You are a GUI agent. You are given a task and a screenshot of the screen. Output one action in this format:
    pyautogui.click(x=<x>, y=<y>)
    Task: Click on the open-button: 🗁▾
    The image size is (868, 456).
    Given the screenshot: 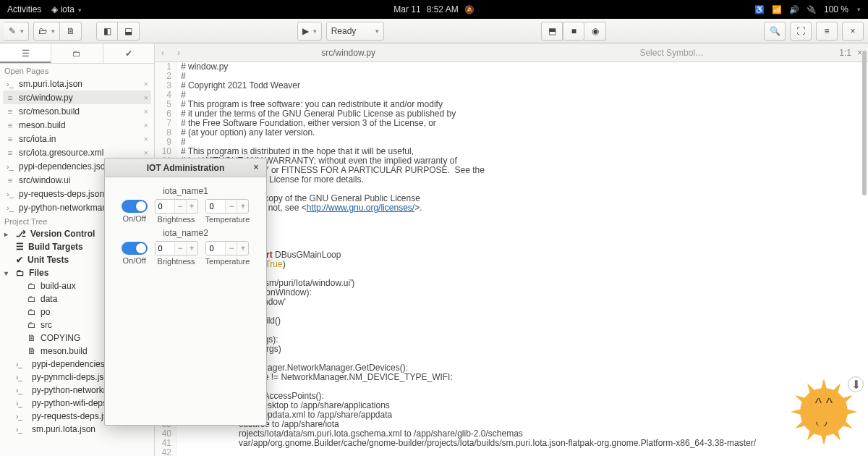 What is the action you would take?
    pyautogui.click(x=46, y=31)
    